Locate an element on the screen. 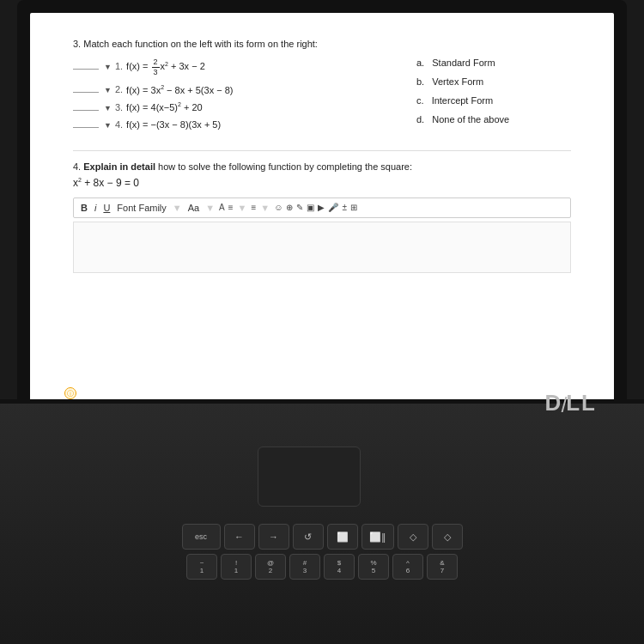  pencil-icon: ✎ is located at coordinates (300, 208).